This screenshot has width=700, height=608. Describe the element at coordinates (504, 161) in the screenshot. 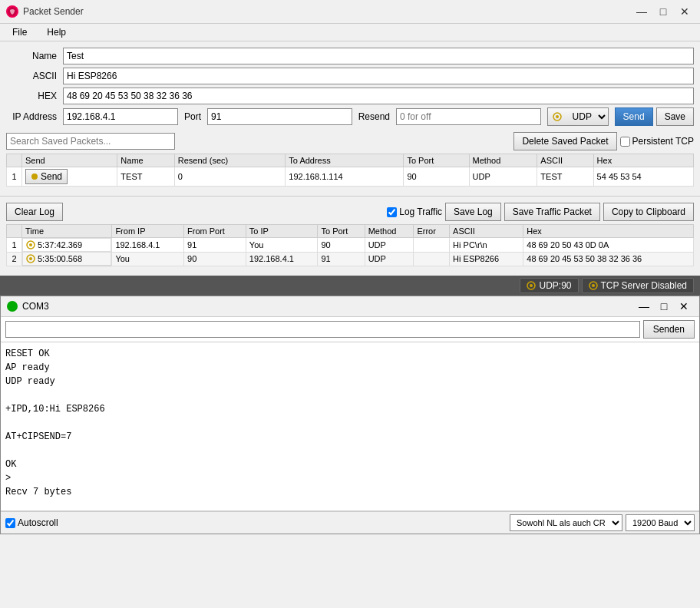

I see `col-method: Method` at that location.